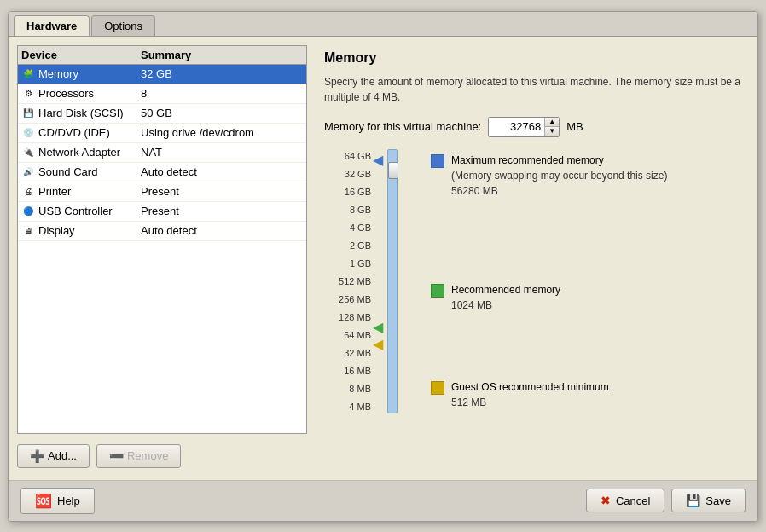  I want to click on table-row: 💿 CD/DVD (IDE) Using drive /dev/cdrom, so click(162, 133).